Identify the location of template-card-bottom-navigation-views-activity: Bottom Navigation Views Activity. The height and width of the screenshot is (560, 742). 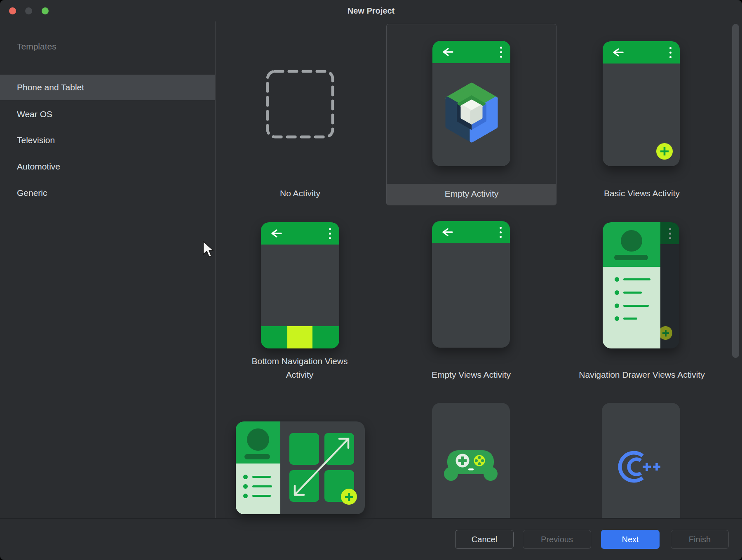
(301, 297).